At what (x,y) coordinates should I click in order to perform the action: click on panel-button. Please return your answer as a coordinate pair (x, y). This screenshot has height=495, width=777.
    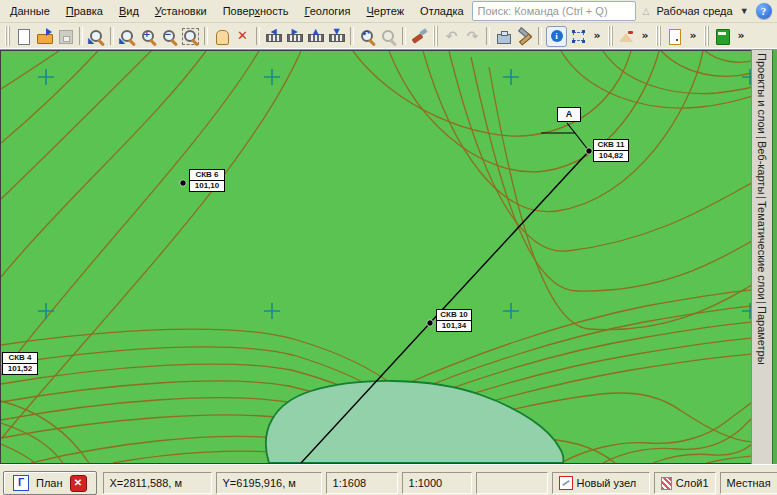
    Looking at the image, I should click on (674, 36).